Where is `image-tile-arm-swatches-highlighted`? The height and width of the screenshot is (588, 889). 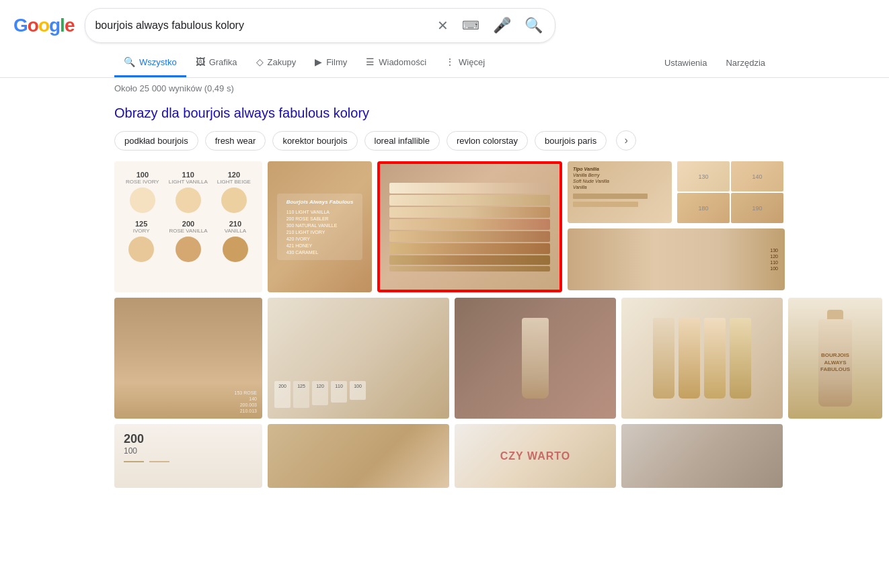
image-tile-arm-swatches-highlighted is located at coordinates (469, 227).